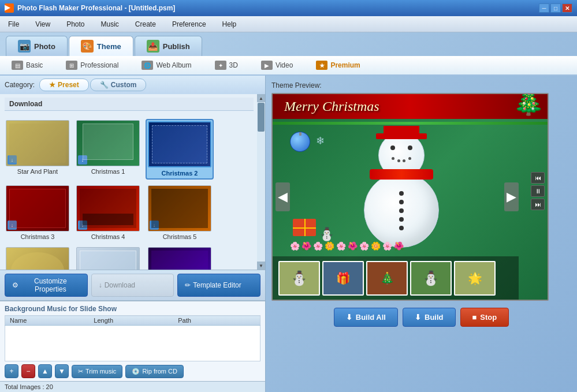 The image size is (577, 392). Describe the element at coordinates (133, 371) in the screenshot. I see `music-controls: + − ▲ ▼ ✂ Trim music 💿 Rip from CD` at that location.